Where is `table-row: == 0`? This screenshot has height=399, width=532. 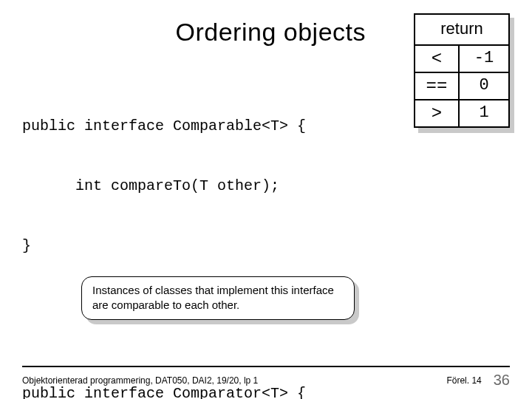
table-row: == 0 is located at coordinates (462, 87).